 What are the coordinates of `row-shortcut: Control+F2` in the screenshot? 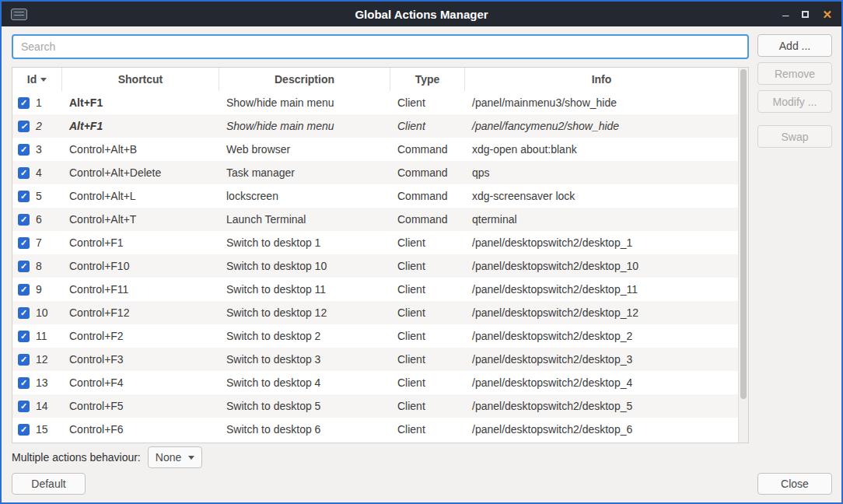 It's located at (141, 336).